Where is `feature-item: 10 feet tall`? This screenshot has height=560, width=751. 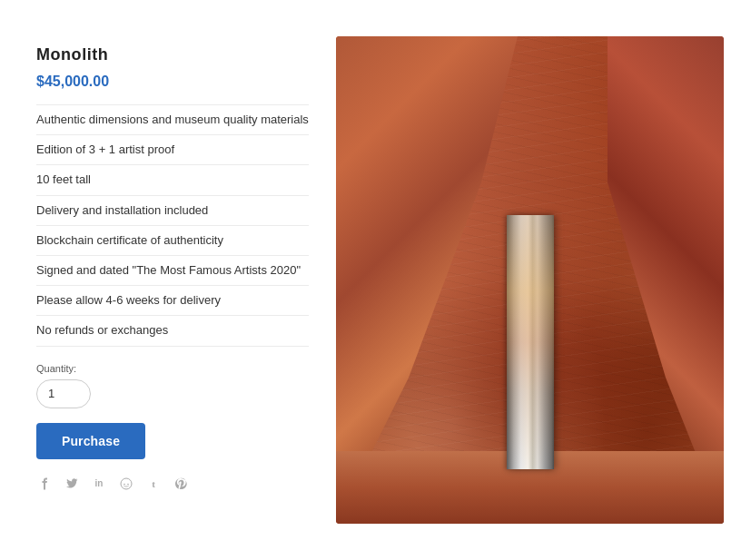 feature-item: 10 feet tall is located at coordinates (173, 180).